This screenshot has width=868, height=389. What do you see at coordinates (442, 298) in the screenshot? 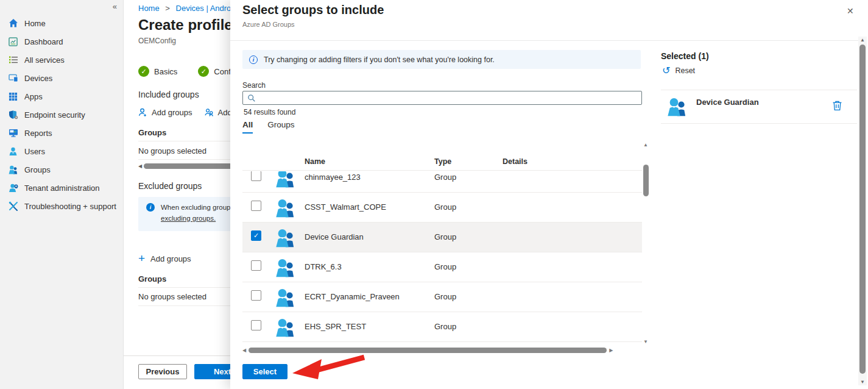
I see `table-row: ECRT_Dyanamic_Praveen Group` at bounding box center [442, 298].